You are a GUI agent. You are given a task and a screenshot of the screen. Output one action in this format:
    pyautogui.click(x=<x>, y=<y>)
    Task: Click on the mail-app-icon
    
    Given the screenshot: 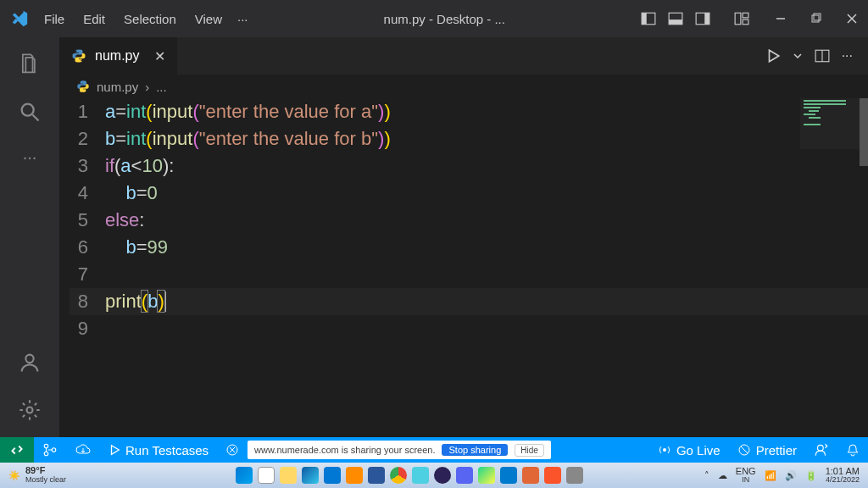 What is the action you would take?
    pyautogui.click(x=332, y=475)
    